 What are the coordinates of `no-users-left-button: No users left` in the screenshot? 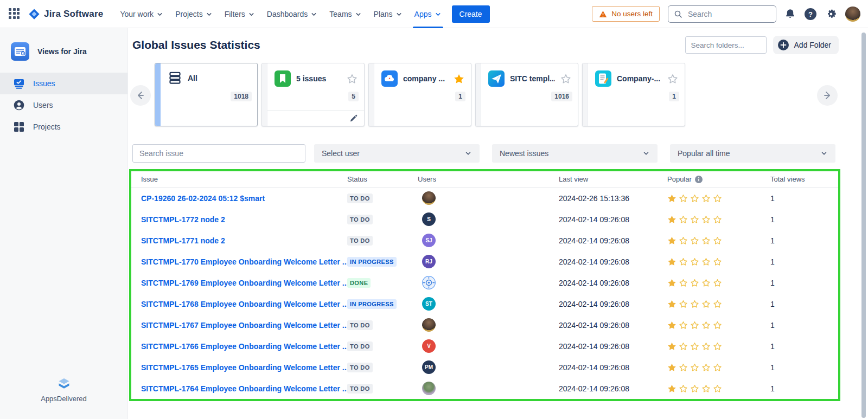 It's located at (626, 14).